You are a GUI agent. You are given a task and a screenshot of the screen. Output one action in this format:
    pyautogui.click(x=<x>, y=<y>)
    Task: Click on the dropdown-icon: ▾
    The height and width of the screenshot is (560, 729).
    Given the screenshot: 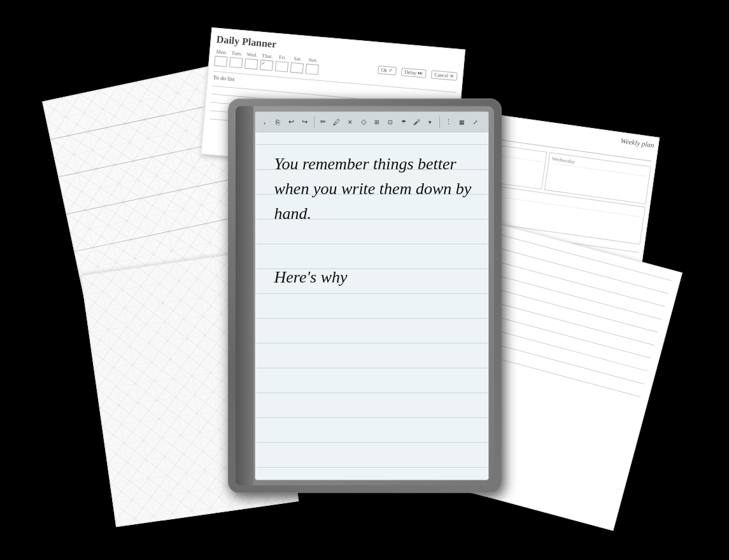 What is the action you would take?
    pyautogui.click(x=430, y=122)
    